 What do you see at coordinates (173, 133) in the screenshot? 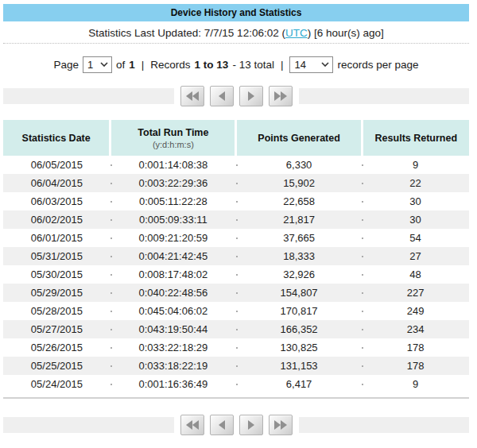
I see `column-header-label: Total Run Time` at bounding box center [173, 133].